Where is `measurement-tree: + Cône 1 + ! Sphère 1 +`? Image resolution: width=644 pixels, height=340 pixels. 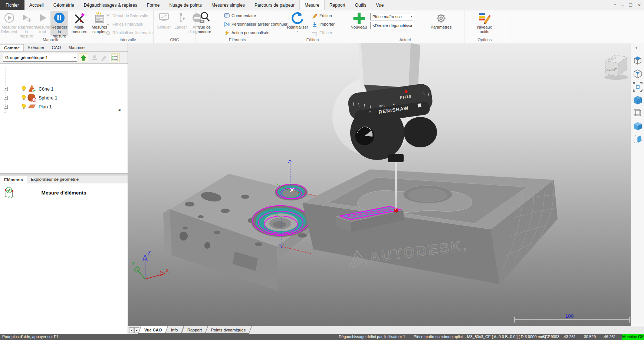 measurement-tree: + Cône 1 + ! Sphère 1 + is located at coordinates (64, 119).